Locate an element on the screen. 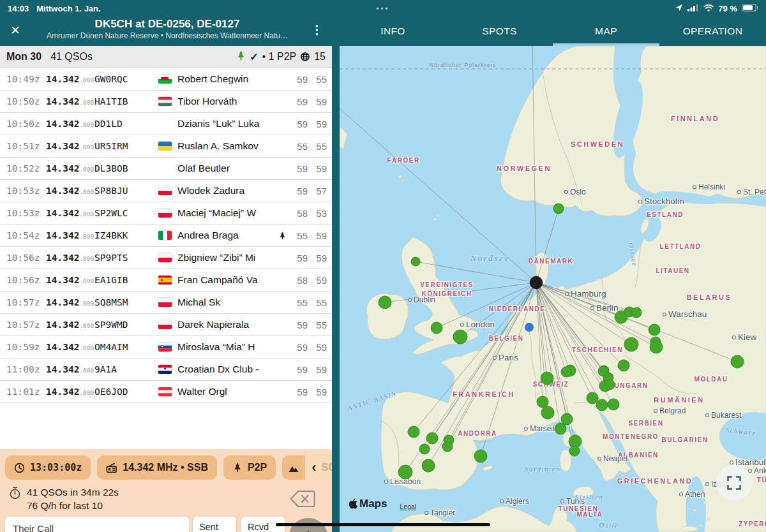  qso-row: 11:00z14.342.0009A1ACroatian Dx Club -59… is located at coordinates (166, 370).